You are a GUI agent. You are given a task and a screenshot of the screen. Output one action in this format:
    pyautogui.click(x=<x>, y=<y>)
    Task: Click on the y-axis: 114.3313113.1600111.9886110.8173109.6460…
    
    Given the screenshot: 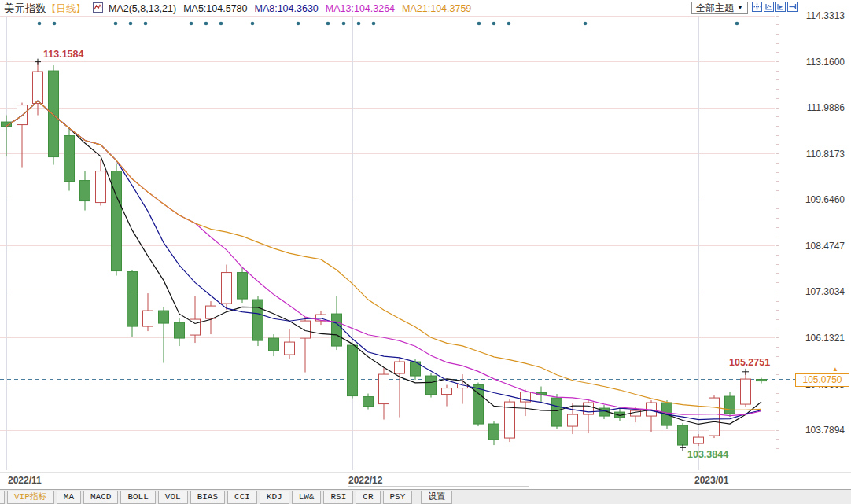 What is the action you would take?
    pyautogui.click(x=815, y=236)
    